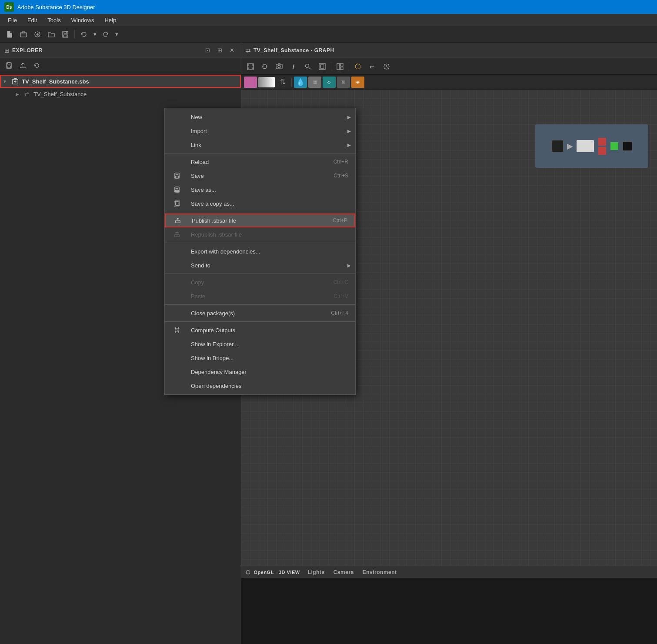 Image resolution: width=657 pixels, height=644 pixels. I want to click on ctx-item-text-publish: Publish .sbsar file, so click(214, 221).